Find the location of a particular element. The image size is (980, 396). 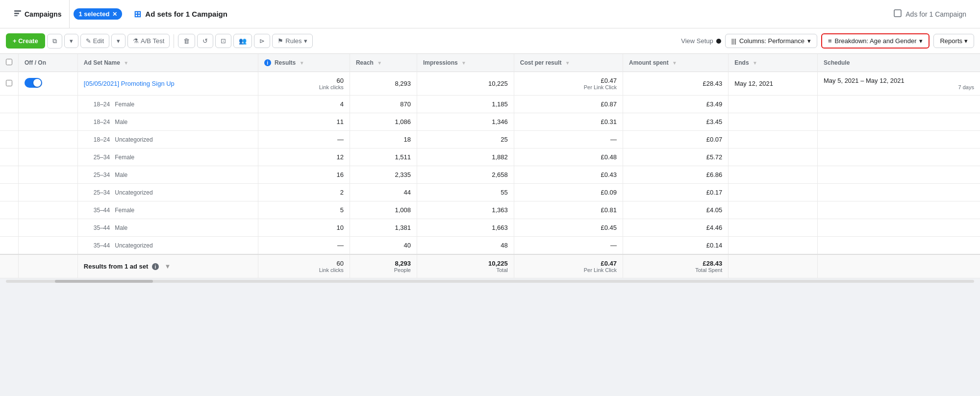

ad-sets-title-label: Ad sets for 1 Campaign is located at coordinates (186, 14).